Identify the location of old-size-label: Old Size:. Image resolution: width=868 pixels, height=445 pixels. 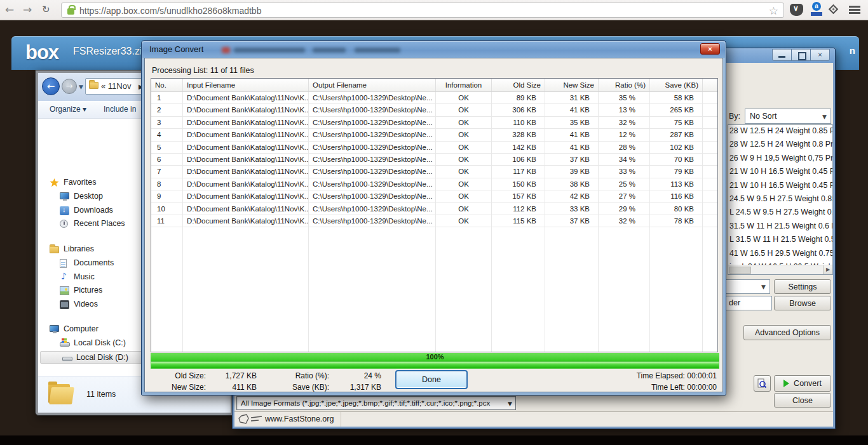
(180, 376).